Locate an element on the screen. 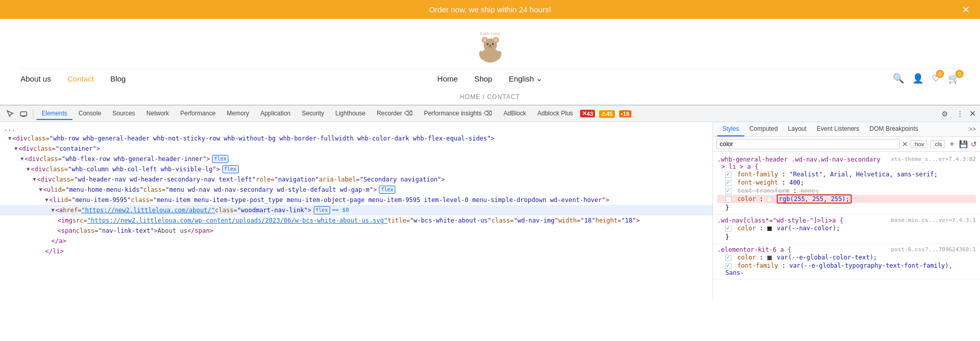 This screenshot has width=980, height=341. styles-filter-bar: ✕ :hov .cls + 💾 ↺ is located at coordinates (847, 145).